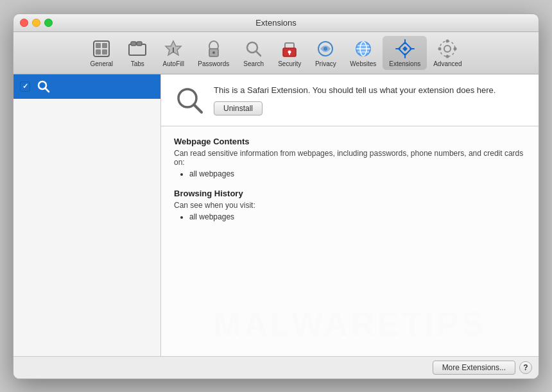 Image resolution: width=552 pixels, height=392 pixels. What do you see at coordinates (325, 49) in the screenshot?
I see `privacy-icon` at bounding box center [325, 49].